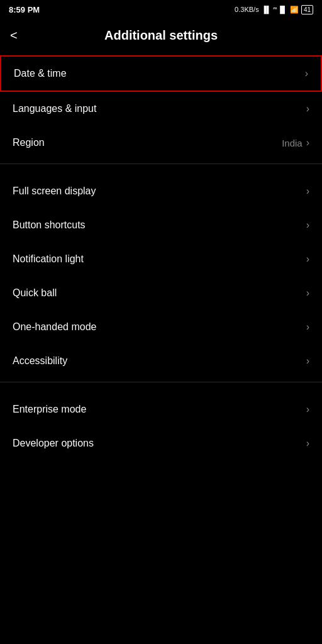  I want to click on settings-item-accessibility: Accessibility ›, so click(161, 361).